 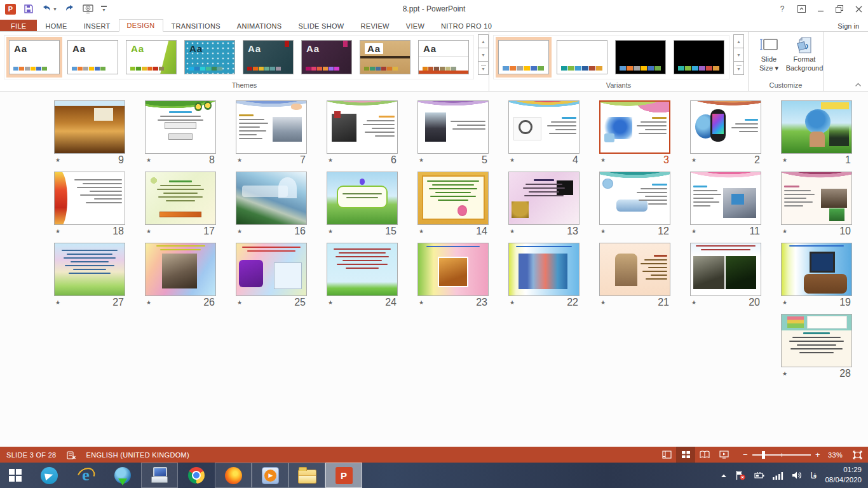 What do you see at coordinates (832, 455) in the screenshot?
I see `zoom-level: 33%` at bounding box center [832, 455].